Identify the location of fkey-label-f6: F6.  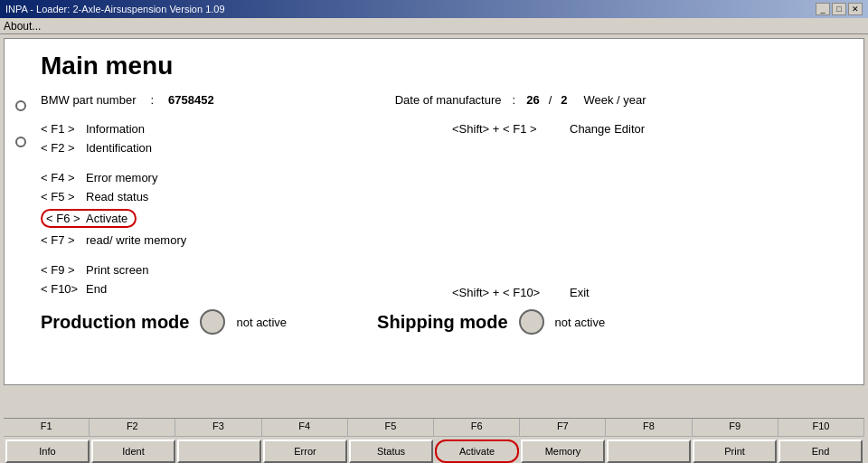
(477, 427).